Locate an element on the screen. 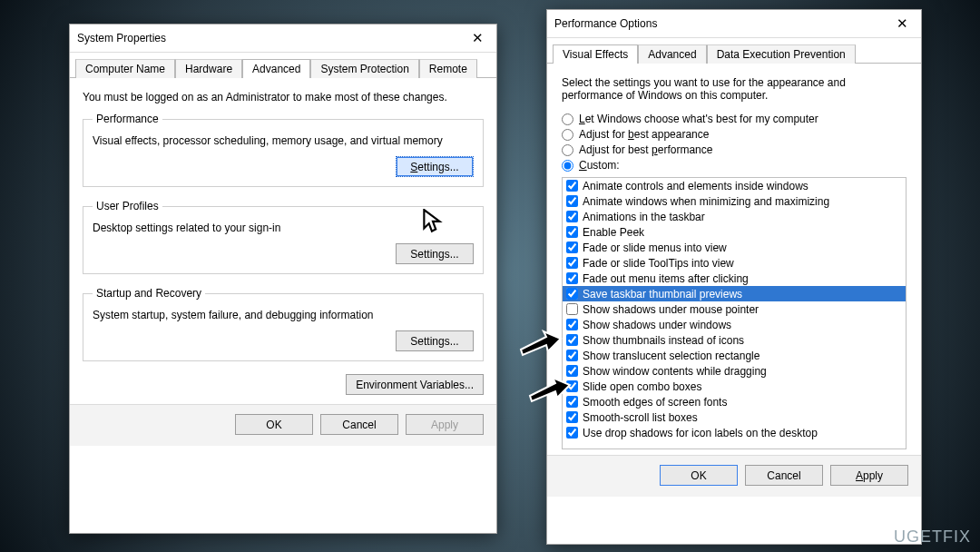 This screenshot has width=980, height=552. option-row: Smooth-scroll list boxes is located at coordinates (734, 418).